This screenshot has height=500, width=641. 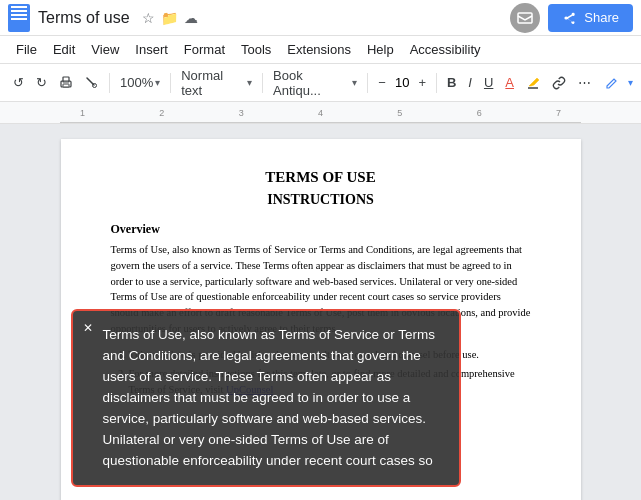 What do you see at coordinates (612, 83) in the screenshot?
I see `pencil-icon` at bounding box center [612, 83].